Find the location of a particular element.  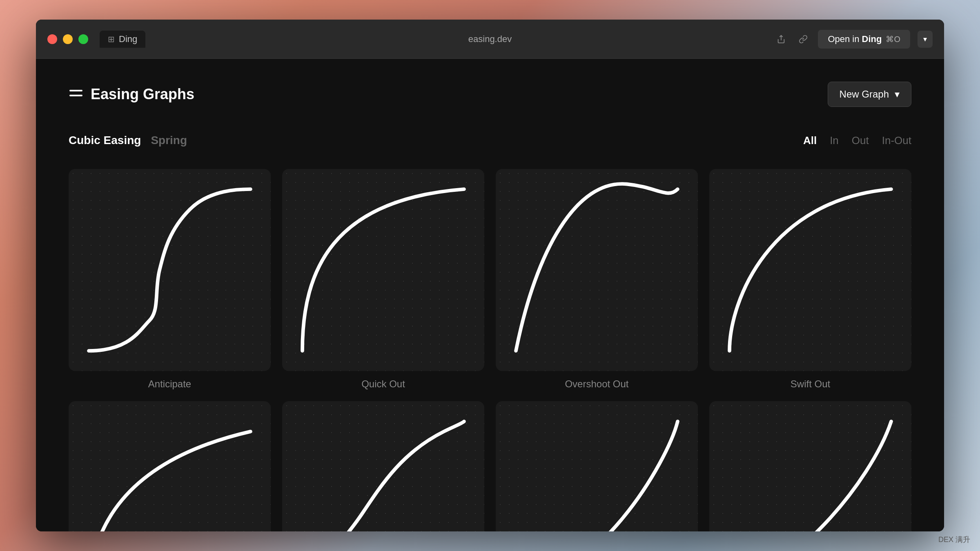

chevron-down-icon: ▾ is located at coordinates (897, 94).